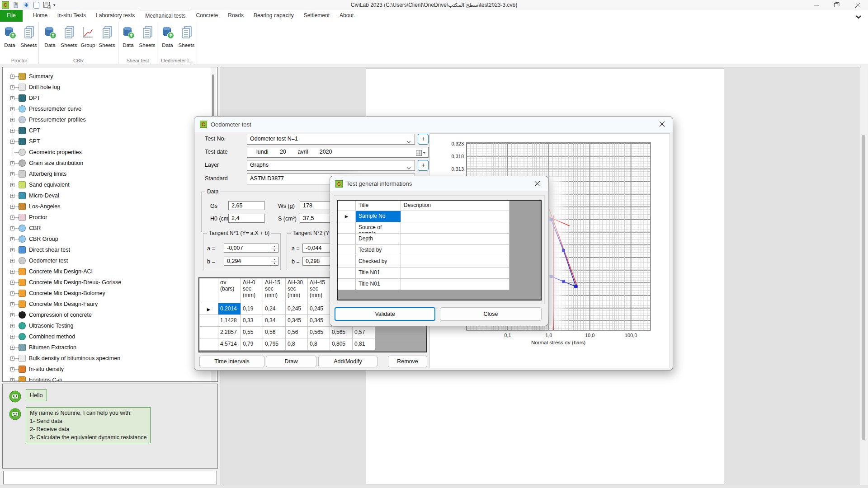  Describe the element at coordinates (15, 5) in the screenshot. I see `device-icon` at that location.